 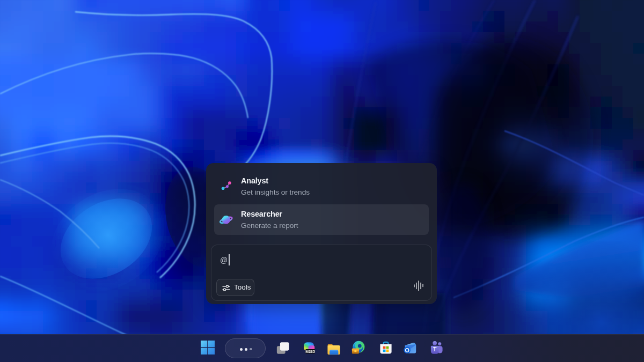 What do you see at coordinates (310, 352) in the screenshot?
I see `svg-text: M365` at bounding box center [310, 352].